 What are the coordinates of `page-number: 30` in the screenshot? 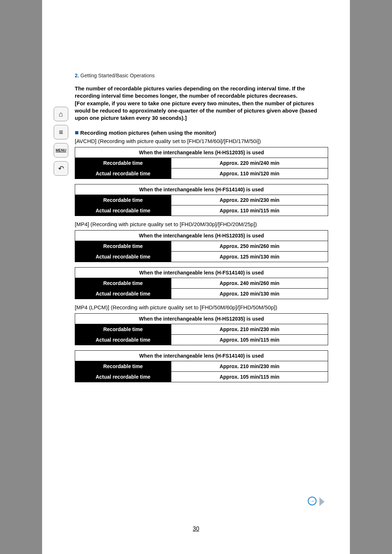 It's located at (196, 529).